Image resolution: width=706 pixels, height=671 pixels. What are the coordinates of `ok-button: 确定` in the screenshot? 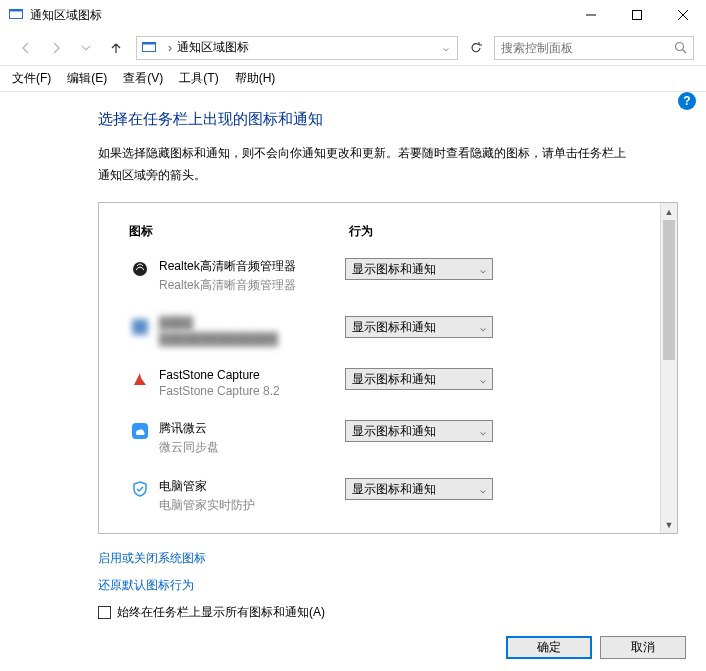 It's located at (549, 648).